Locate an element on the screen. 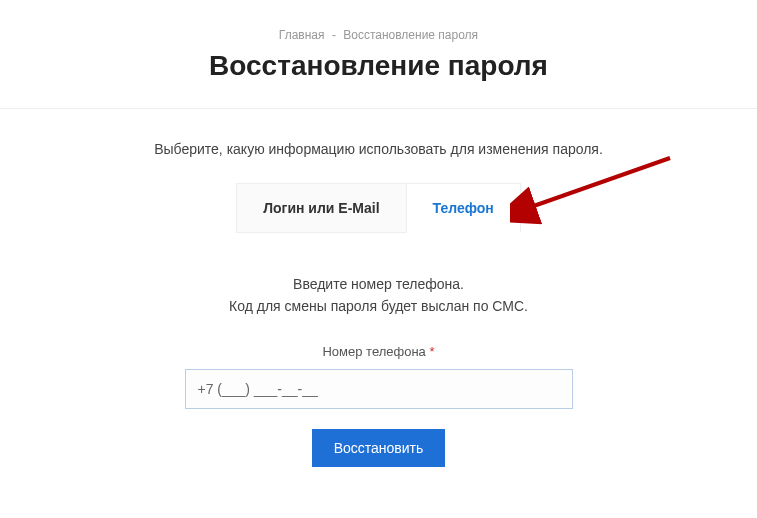 The width and height of the screenshot is (757, 518). page-title: Восстановление пароля is located at coordinates (378, 66).